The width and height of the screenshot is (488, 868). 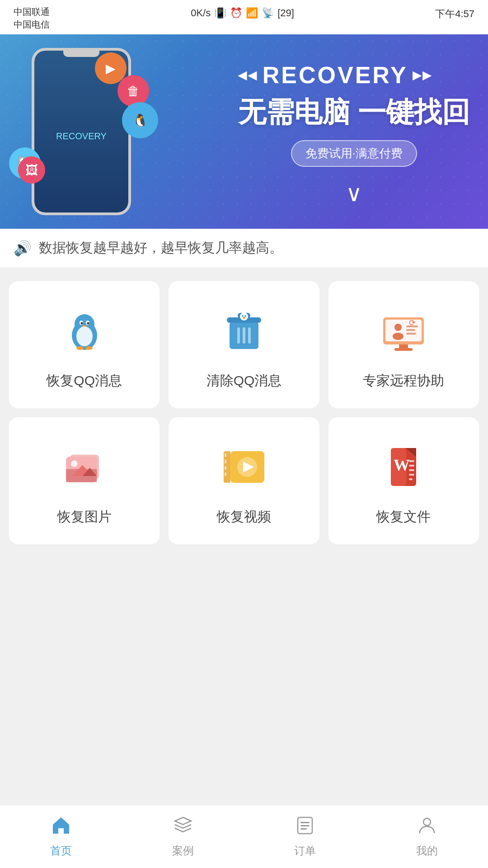 I want to click on file-icon: W, so click(x=404, y=467).